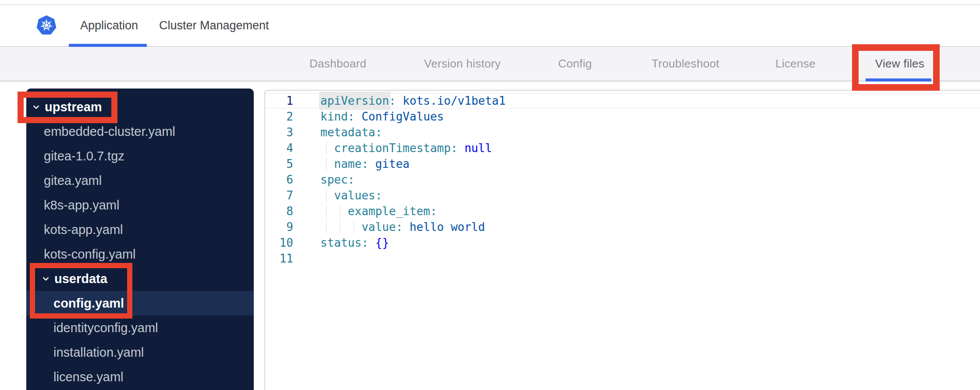 This screenshot has width=980, height=390. Describe the element at coordinates (365, 211) in the screenshot. I see `code-line-text: example_item:` at that location.